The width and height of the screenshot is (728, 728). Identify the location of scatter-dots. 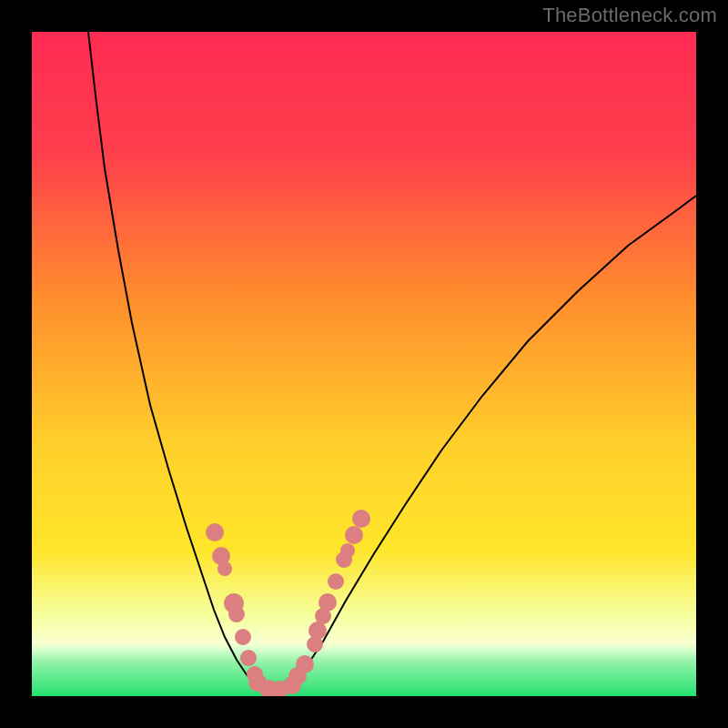
(288, 602).